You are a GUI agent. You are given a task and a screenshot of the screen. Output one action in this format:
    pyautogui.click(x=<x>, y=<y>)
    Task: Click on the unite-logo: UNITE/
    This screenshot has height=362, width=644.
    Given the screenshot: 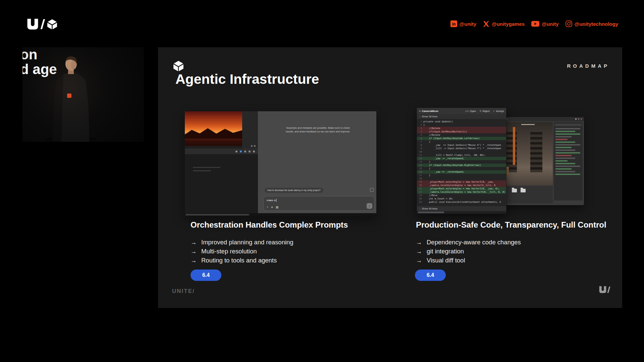 What is the action you would take?
    pyautogui.click(x=183, y=291)
    